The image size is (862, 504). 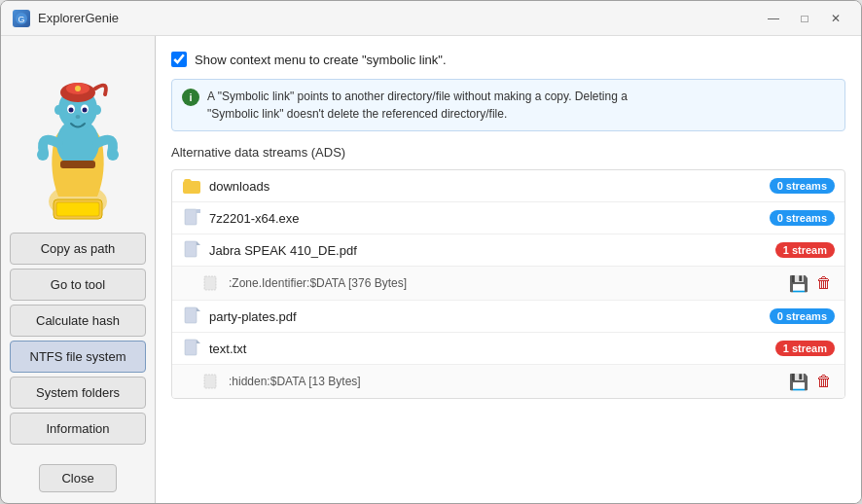 I want to click on ads-row-text-txt: text.txt 1 stream, so click(x=508, y=348).